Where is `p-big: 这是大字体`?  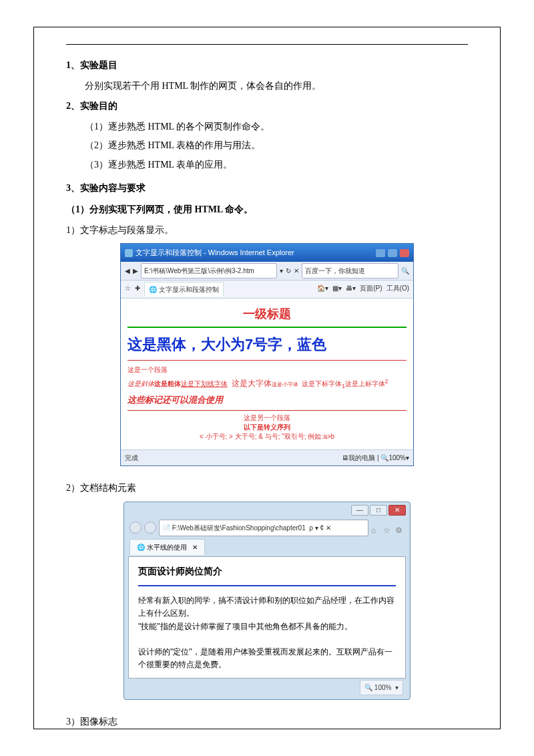 p-big: 这是大字体 is located at coordinates (252, 383).